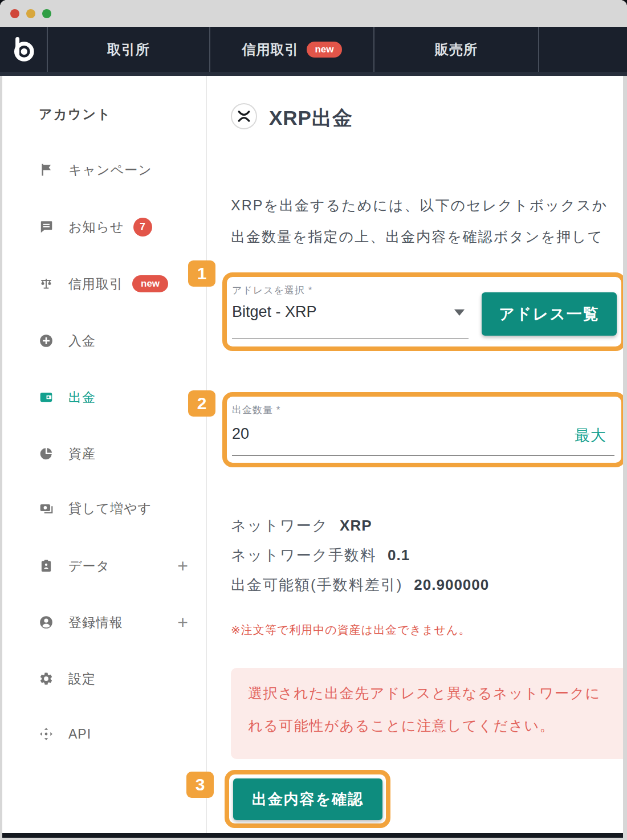  Describe the element at coordinates (46, 508) in the screenshot. I see `banknote-icon` at that location.